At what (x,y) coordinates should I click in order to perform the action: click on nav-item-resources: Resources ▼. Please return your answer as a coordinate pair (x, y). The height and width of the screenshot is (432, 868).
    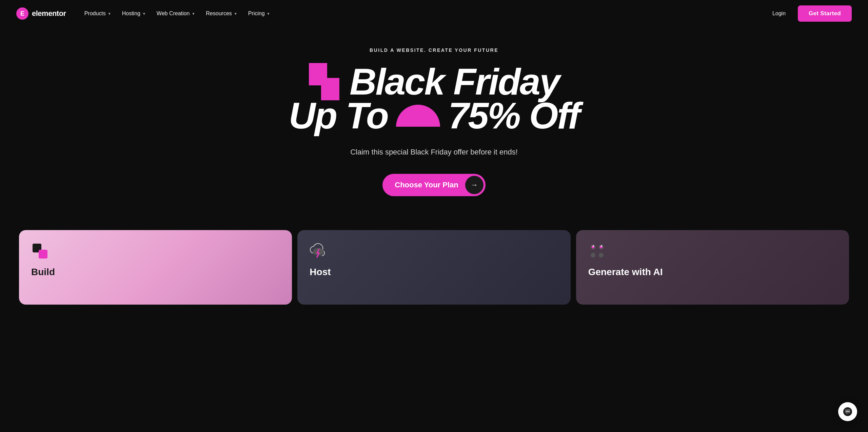
    Looking at the image, I should click on (221, 14).